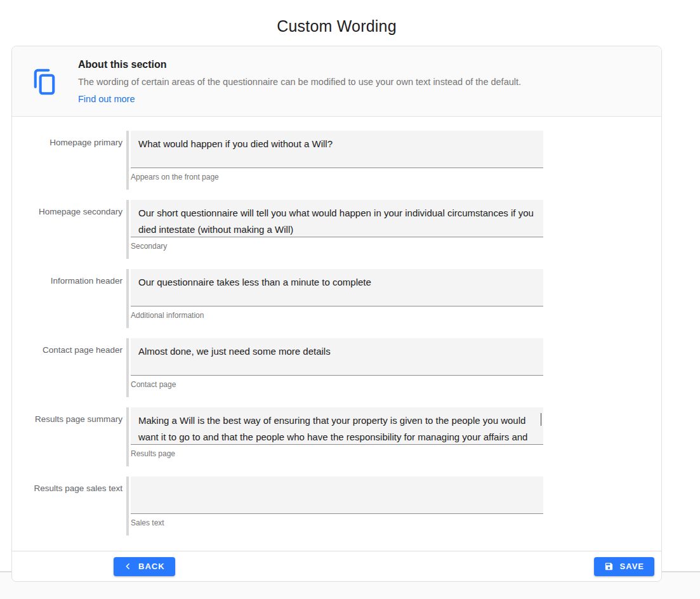 This screenshot has height=599, width=700. What do you see at coordinates (337, 246) in the screenshot?
I see `field-helper: Secondary` at bounding box center [337, 246].